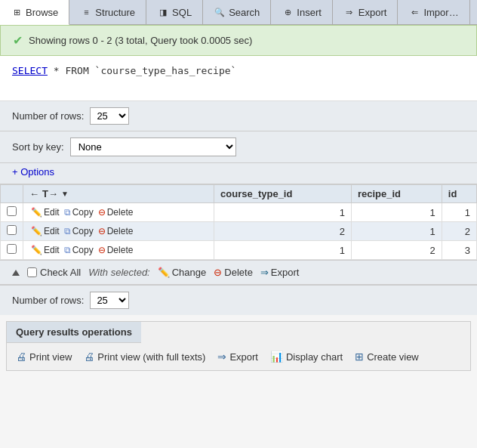 The height and width of the screenshot is (448, 477). What do you see at coordinates (151, 357) in the screenshot?
I see `print-full-label: Print view (with full texts)` at bounding box center [151, 357].